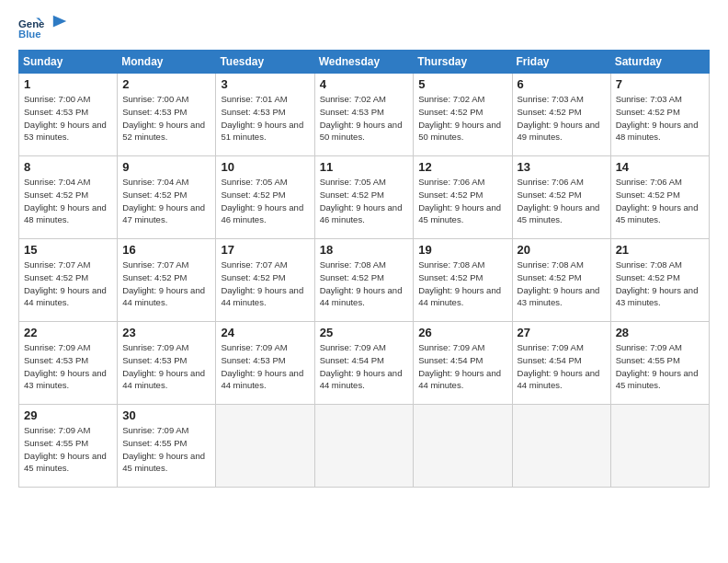 The width and height of the screenshot is (728, 563). Describe the element at coordinates (364, 115) in the screenshot. I see `calendar-week-row: 1Sunrise: 7:00 AMSunset: 4:53 PMDaylight…` at that location.